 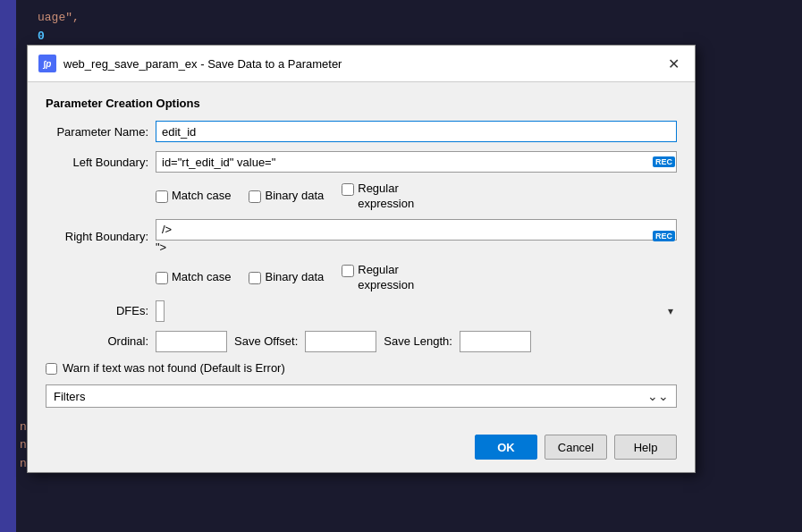 I want to click on dfes-select-arrow: ▾, so click(x=671, y=311).